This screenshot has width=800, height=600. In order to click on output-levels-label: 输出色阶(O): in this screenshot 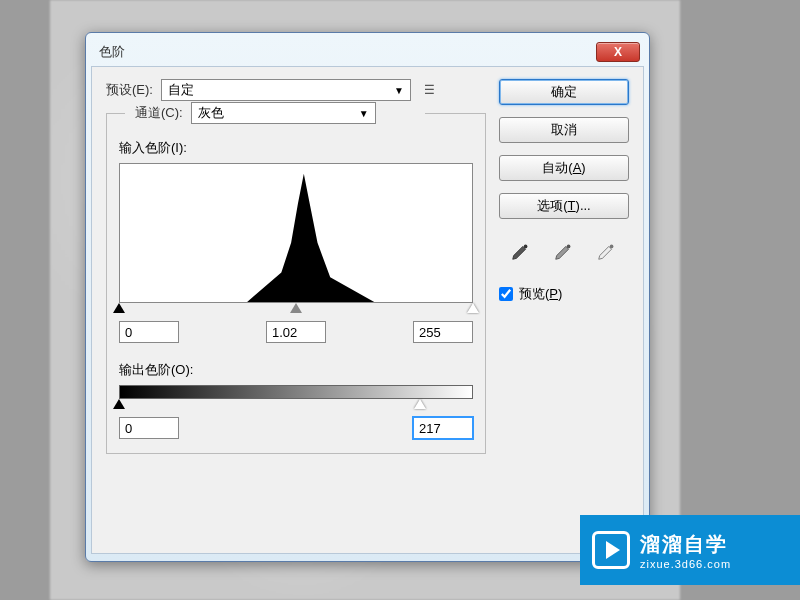, I will do `click(296, 370)`.